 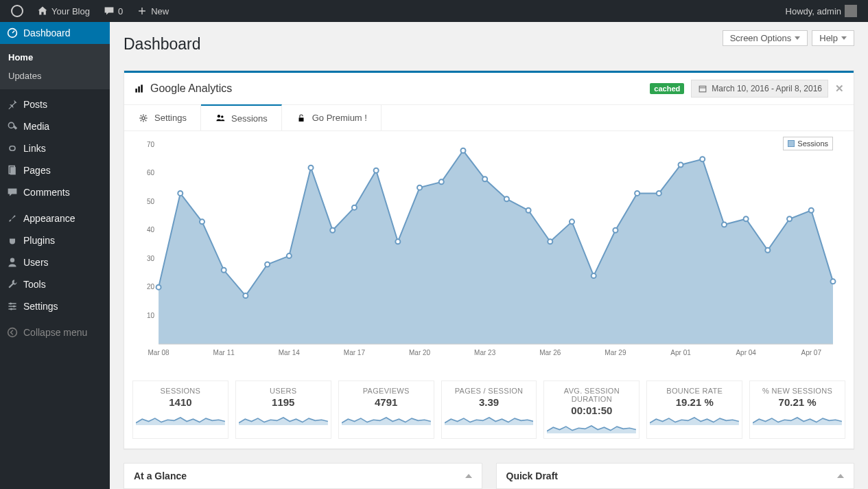 What do you see at coordinates (12, 33) in the screenshot?
I see `dashboard-icon` at bounding box center [12, 33].